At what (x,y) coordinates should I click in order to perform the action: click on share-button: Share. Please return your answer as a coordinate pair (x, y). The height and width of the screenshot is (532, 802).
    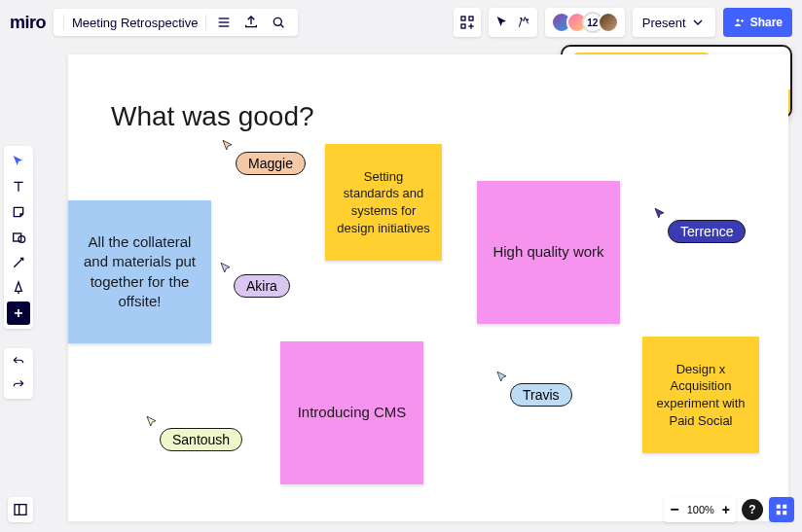
    Looking at the image, I should click on (757, 22).